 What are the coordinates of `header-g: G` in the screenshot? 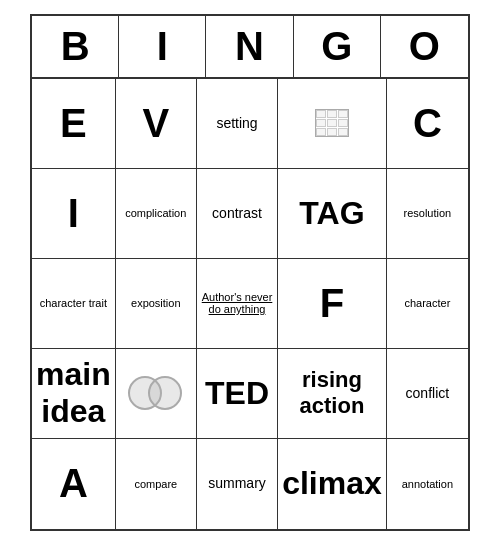 It's located at (338, 46).